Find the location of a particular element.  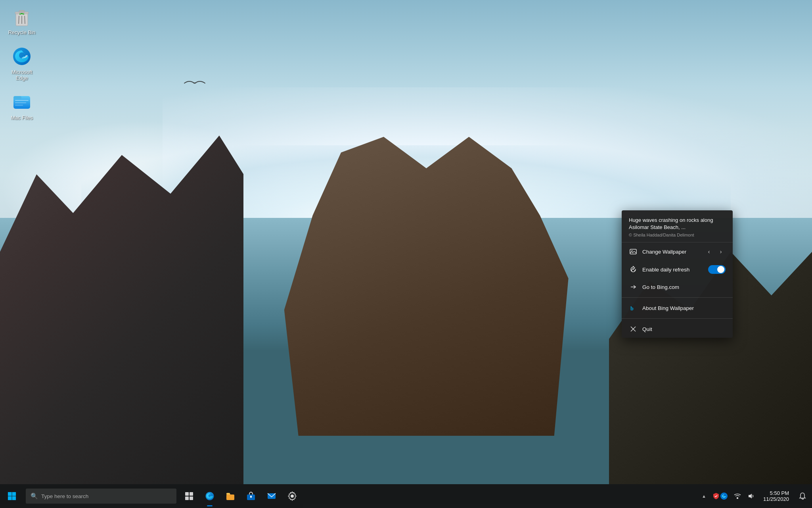

bing-logo-icon: b is located at coordinates (633, 308).